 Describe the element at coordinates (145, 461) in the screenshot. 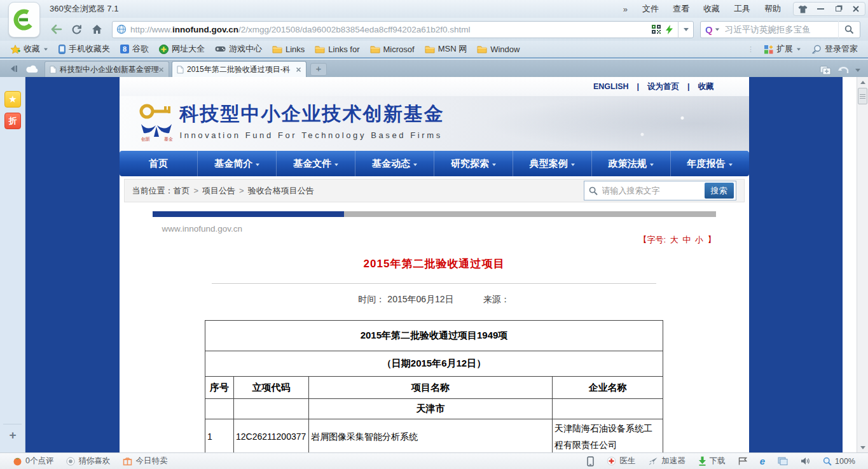

I see `today-deals-button: 今日特卖` at that location.